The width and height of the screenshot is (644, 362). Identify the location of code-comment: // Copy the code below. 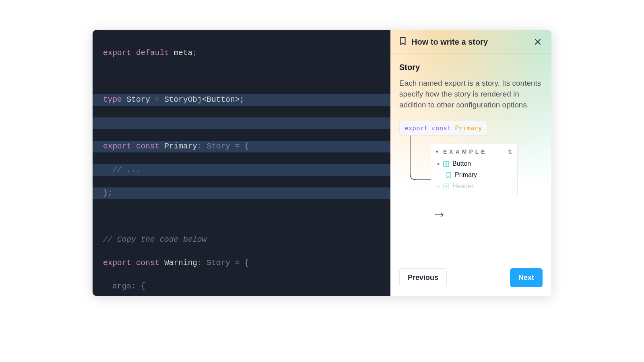
(155, 240).